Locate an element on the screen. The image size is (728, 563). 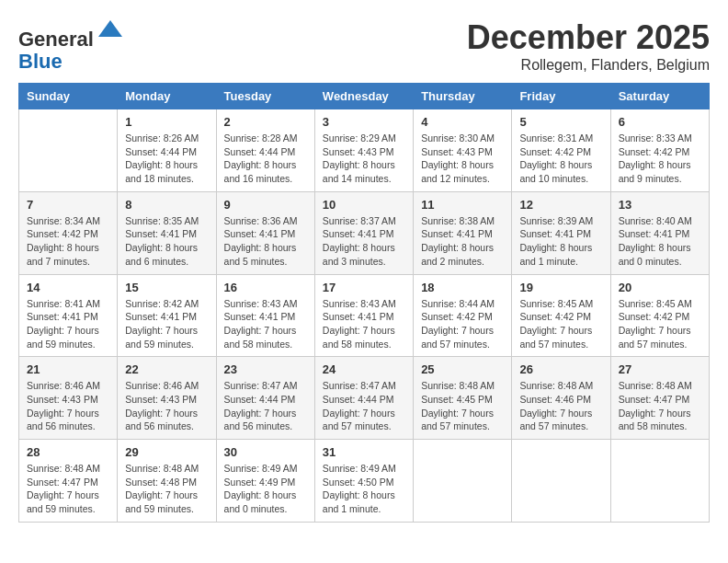
calendar-cell: 2Sunrise: 8:28 AM Sunset: 4:44 PM Daylig… is located at coordinates (265, 151).